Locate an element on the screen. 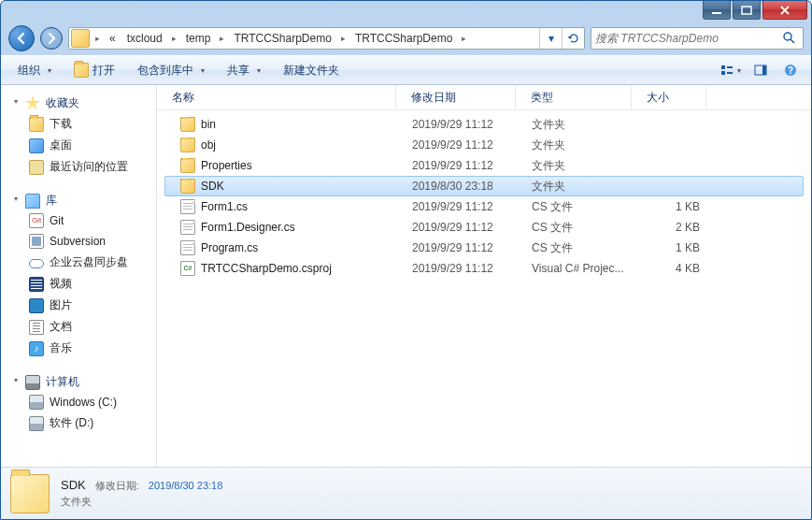 The height and width of the screenshot is (520, 812). sidebar-item-drive-c: Windows (C:) is located at coordinates (78, 402).